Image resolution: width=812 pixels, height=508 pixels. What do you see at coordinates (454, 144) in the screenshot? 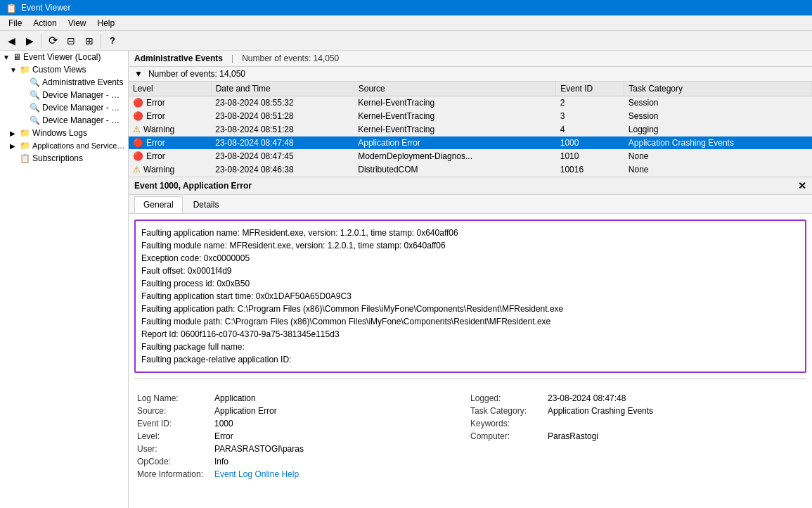
I see `cell-source: Application Error` at bounding box center [454, 144].